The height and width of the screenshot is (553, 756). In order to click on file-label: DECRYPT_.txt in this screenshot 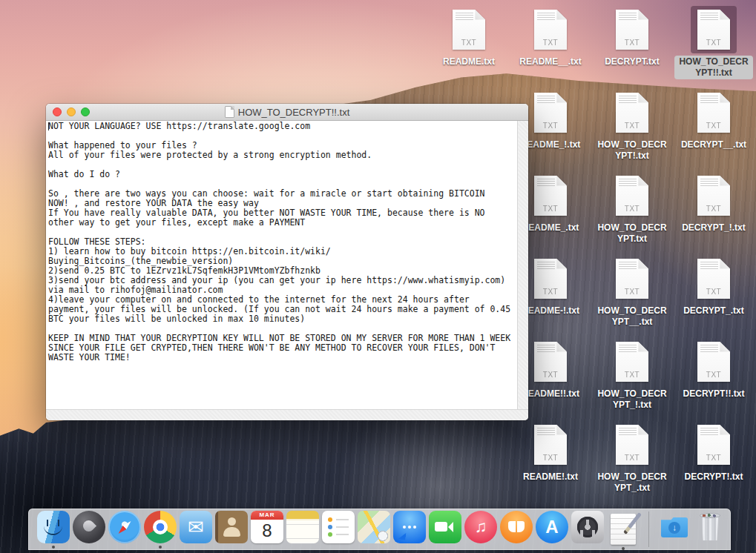, I will do `click(714, 311)`.